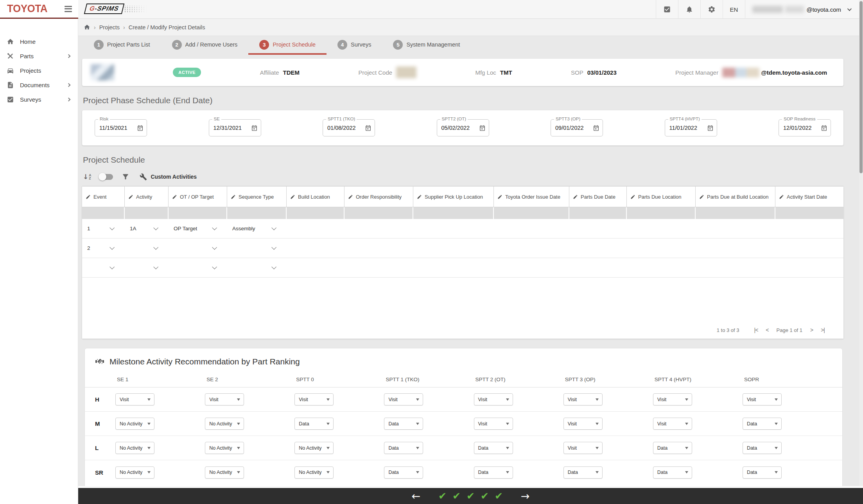 The image size is (863, 504). Describe the element at coordinates (198, 228) in the screenshot. I see `ot-op-target-select: OP Target` at that location.